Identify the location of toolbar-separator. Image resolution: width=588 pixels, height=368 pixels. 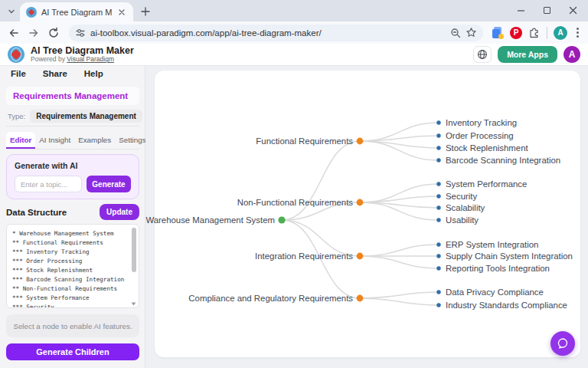
(547, 33).